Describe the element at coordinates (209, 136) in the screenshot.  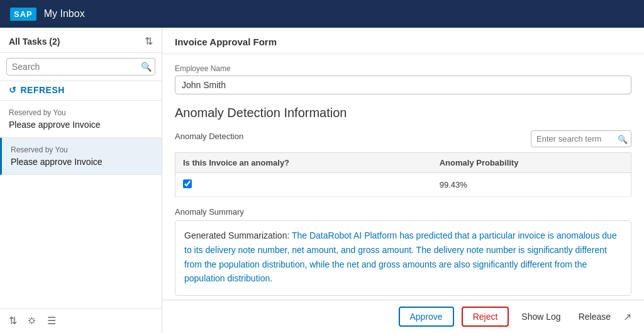
I see `anomaly-detection-label: Anomaly Detection` at that location.